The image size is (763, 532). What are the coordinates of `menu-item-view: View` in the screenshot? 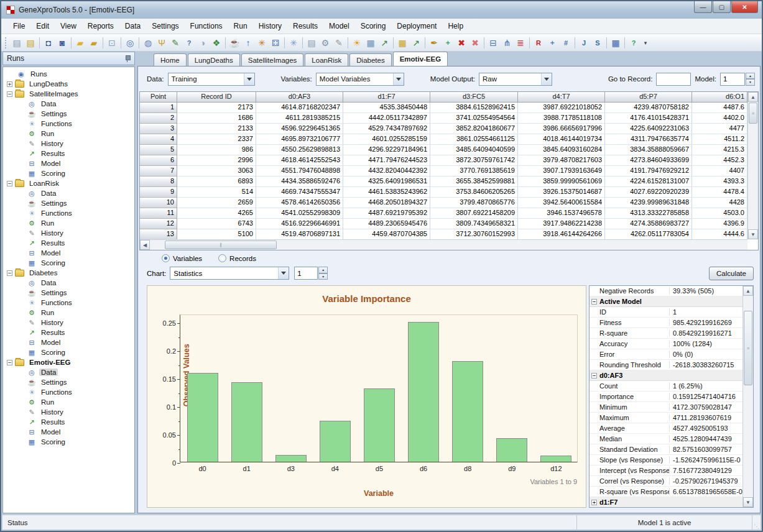 It's located at (68, 26).